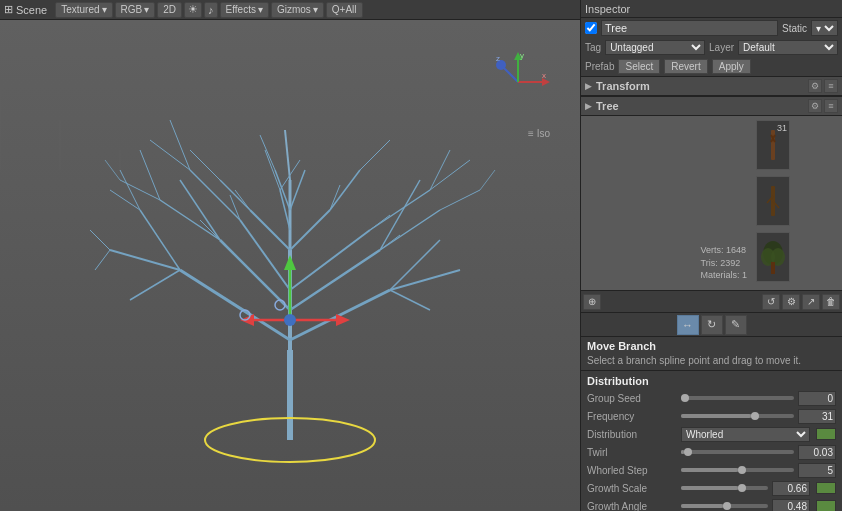 This screenshot has width=842, height=511. What do you see at coordinates (211, 10) in the screenshot?
I see `audio-icon-btn: ♪` at bounding box center [211, 10].